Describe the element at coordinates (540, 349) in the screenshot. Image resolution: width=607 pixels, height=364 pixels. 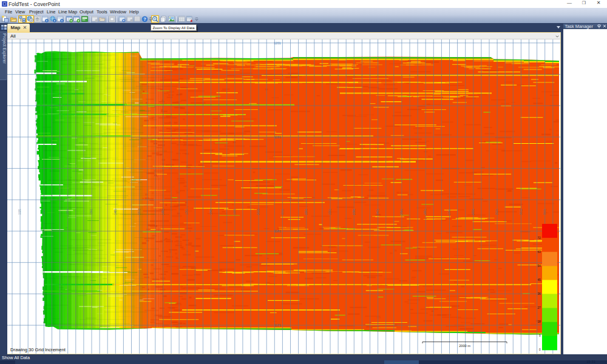
I see `svg-text: 0` at that location.